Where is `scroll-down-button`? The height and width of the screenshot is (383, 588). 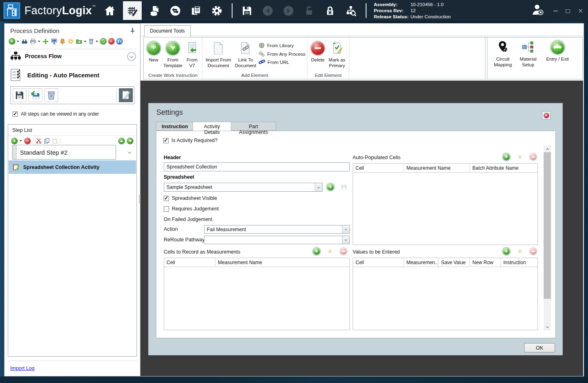
scroll-down-button is located at coordinates (547, 327).